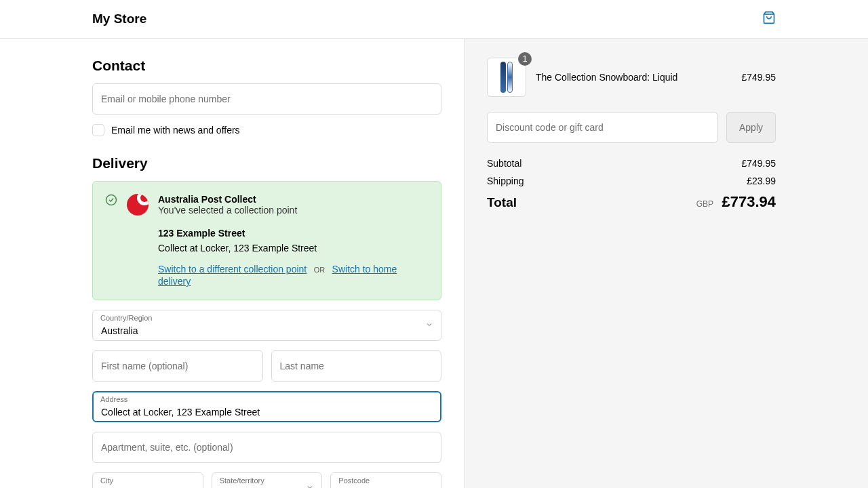 This screenshot has height=488, width=868. I want to click on news-label: Email me with news and offers, so click(176, 130).